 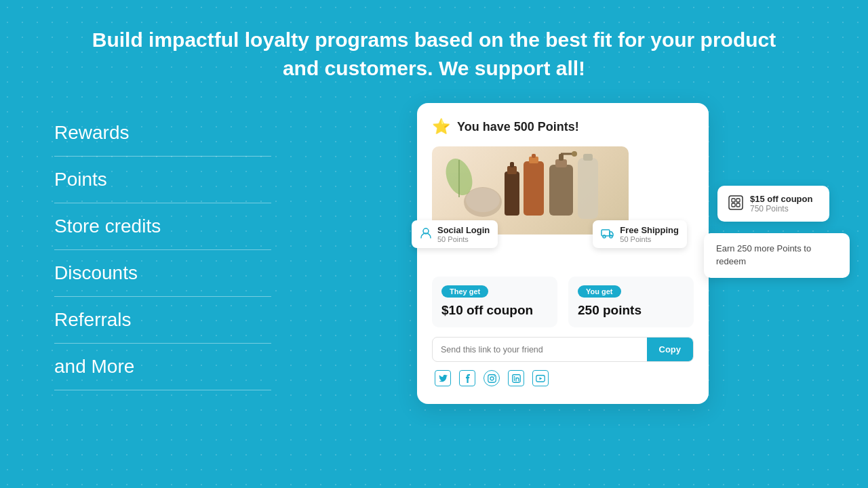 What do you see at coordinates (441, 127) in the screenshot?
I see `star-icon: ⭐` at bounding box center [441, 127].